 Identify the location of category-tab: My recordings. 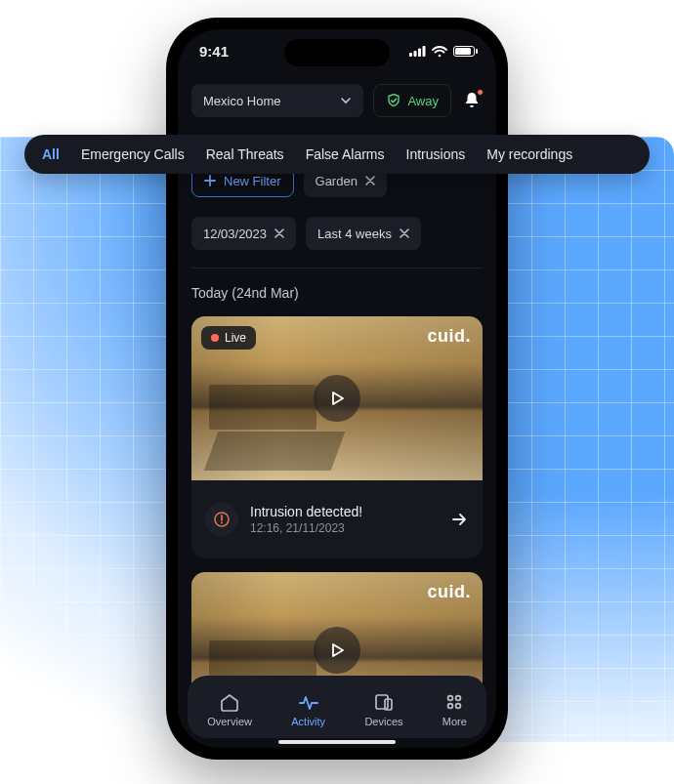
(529, 154).